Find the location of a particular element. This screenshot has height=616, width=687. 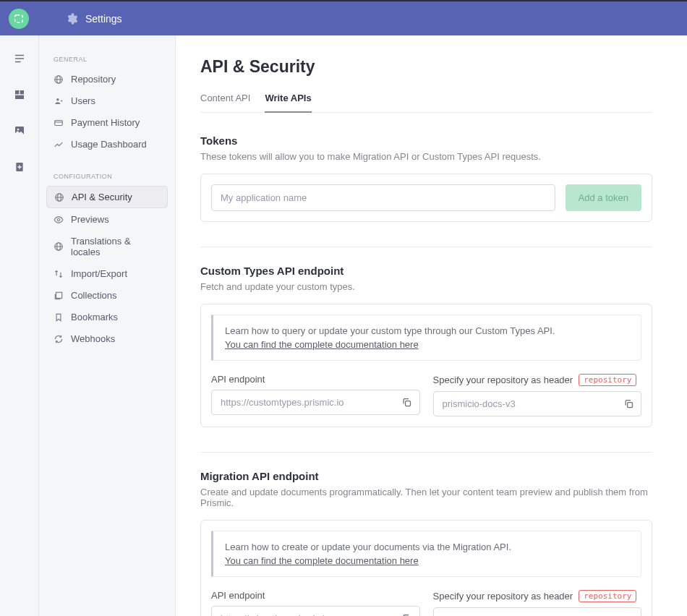

rail-item-dashboard is located at coordinates (20, 95).